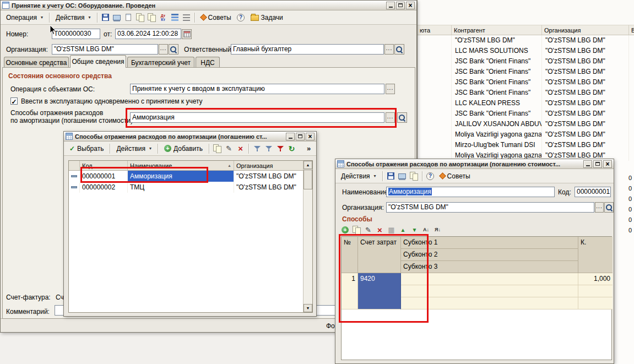 The image size is (634, 364). Describe the element at coordinates (257, 118) in the screenshot. I see `depreciation-method-field: Амморизация` at that location.